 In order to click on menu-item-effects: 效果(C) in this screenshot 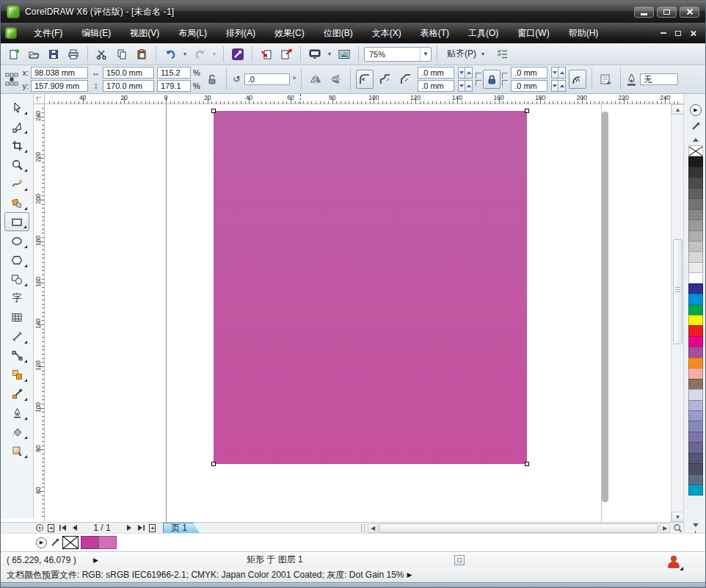, I will do `click(289, 33)`.